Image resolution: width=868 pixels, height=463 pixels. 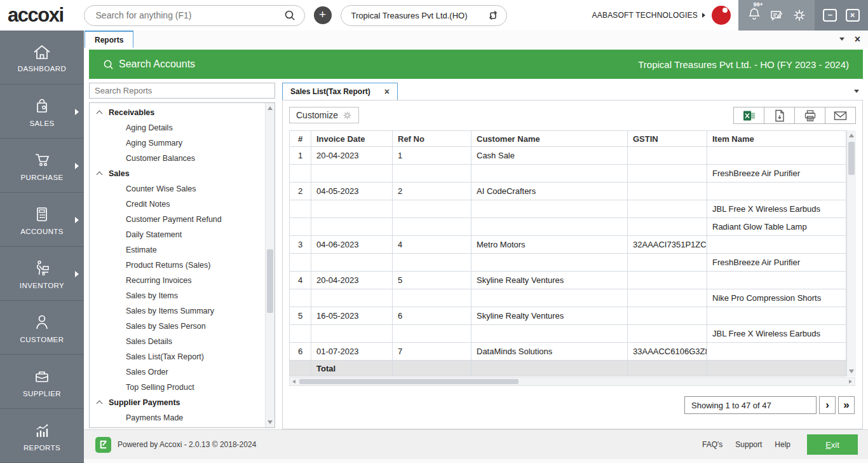 What do you see at coordinates (749, 445) in the screenshot?
I see `support-link: Support` at bounding box center [749, 445].